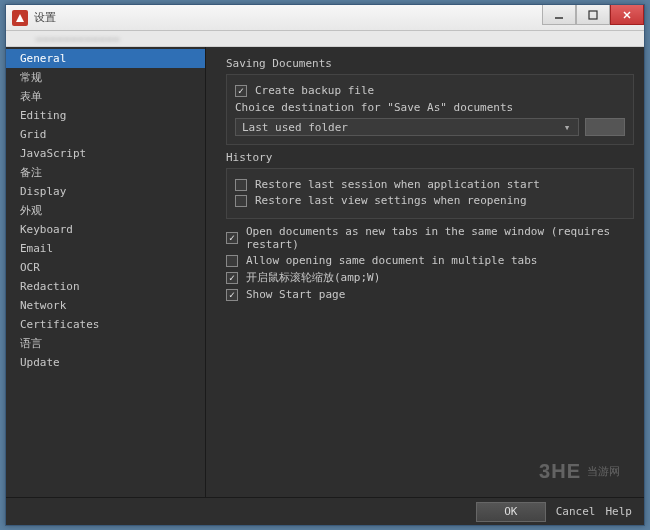  What do you see at coordinates (241, 91) in the screenshot?
I see `backup-checkbox` at bounding box center [241, 91].